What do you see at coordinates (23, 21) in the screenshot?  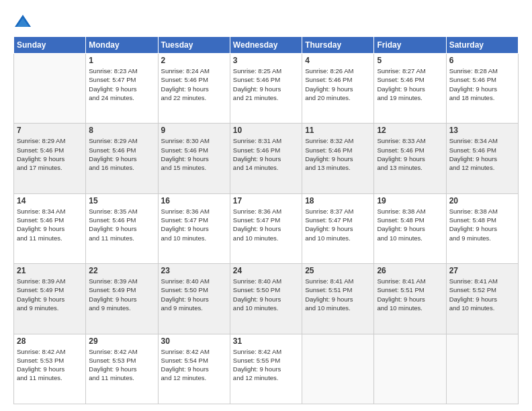 I see `logo-icon` at bounding box center [23, 21].